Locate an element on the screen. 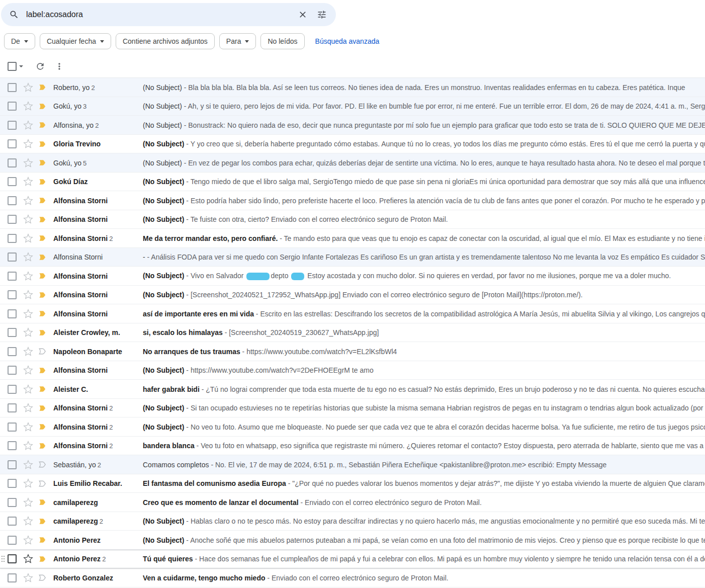 The height and width of the screenshot is (588, 705). email-row: Alfonsina Storni (No Subject) - Vivo en … is located at coordinates (352, 276).